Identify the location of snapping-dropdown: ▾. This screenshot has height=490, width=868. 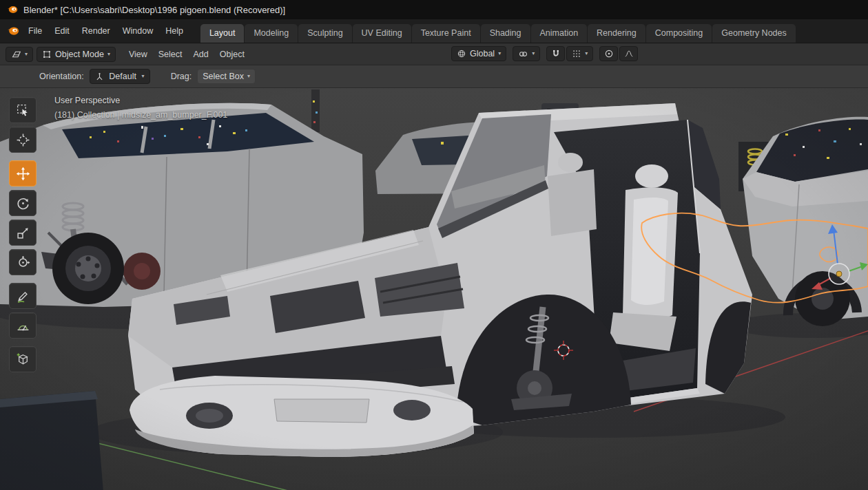
(580, 54).